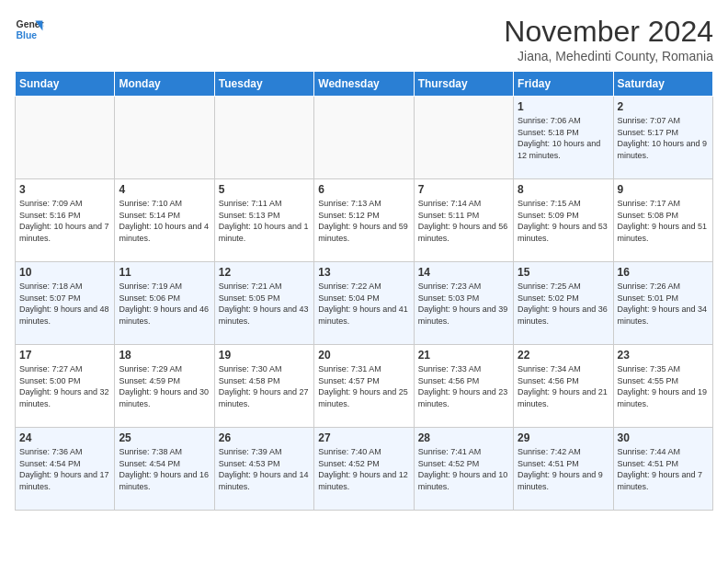 The image size is (728, 563). I want to click on day-number: 6, so click(364, 190).